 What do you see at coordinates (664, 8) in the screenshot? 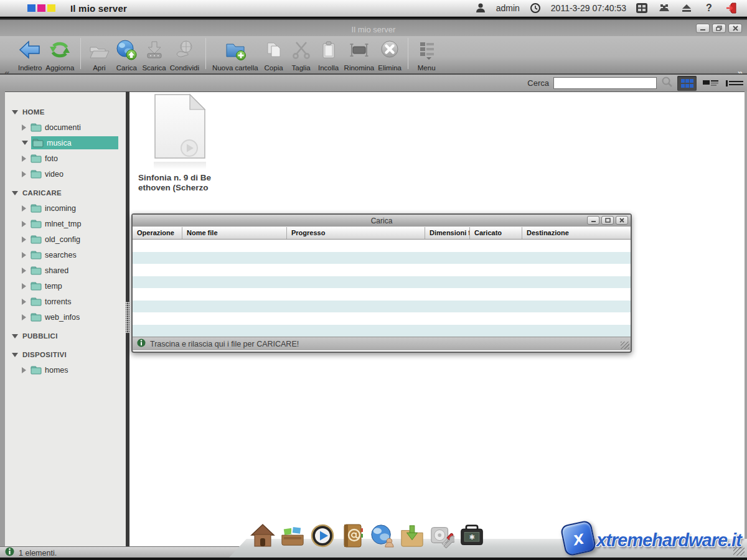
I see `network-places-icon` at bounding box center [664, 8].